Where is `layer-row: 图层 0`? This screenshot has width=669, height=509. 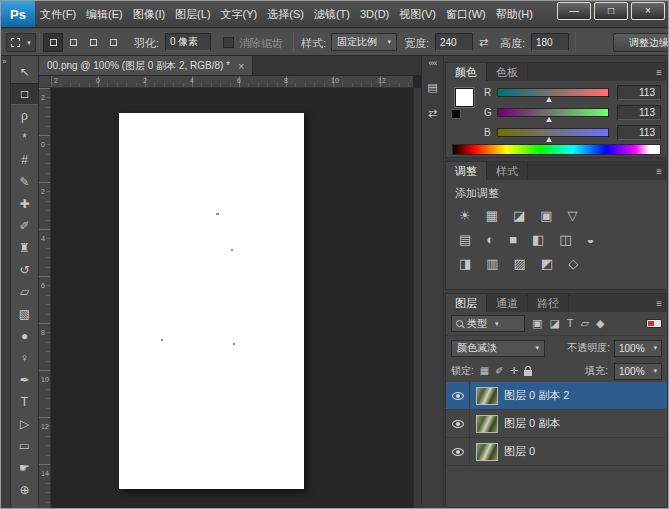
layer-row: 图层 0 is located at coordinates (556, 452).